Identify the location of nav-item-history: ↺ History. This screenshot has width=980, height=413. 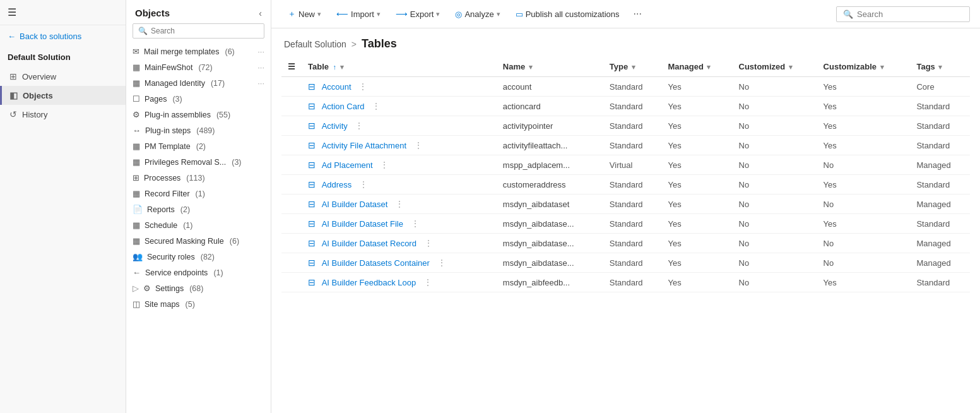
(63, 114).